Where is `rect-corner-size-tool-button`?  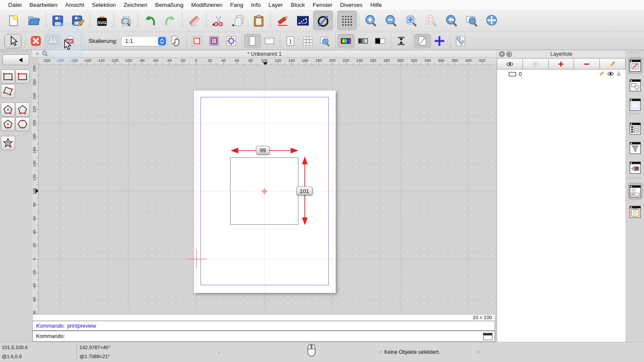
rect-corner-size-tool-button is located at coordinates (22, 76).